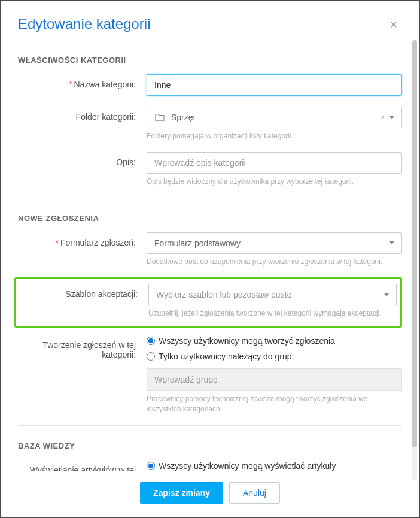 This screenshot has height=518, width=420. Describe the element at coordinates (83, 159) in the screenshot. I see `label-description: Opis:` at that location.